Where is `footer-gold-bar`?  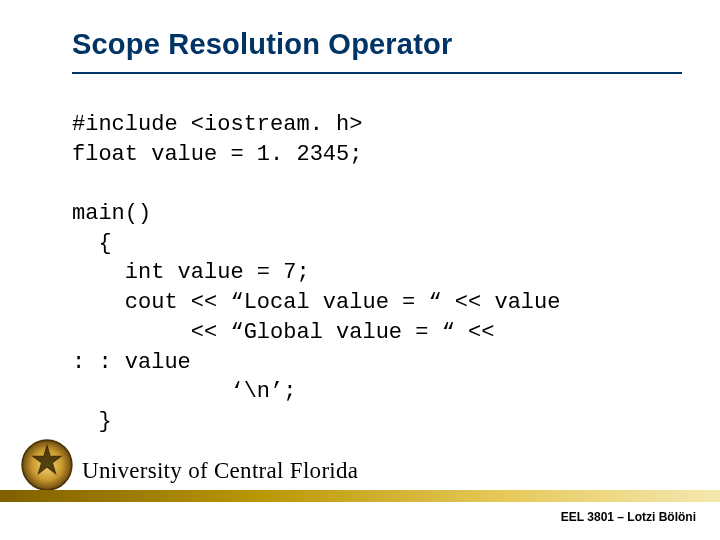
footer-gold-bar is located at coordinates (360, 496).